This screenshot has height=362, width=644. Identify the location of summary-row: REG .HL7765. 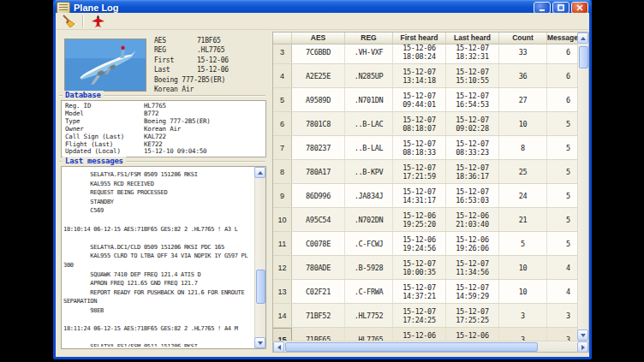
(212, 50).